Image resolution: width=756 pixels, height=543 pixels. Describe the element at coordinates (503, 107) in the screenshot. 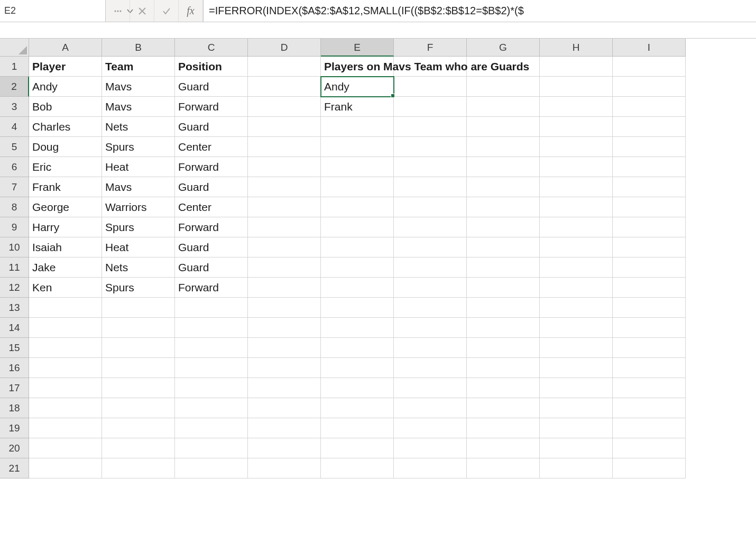

I see `cell-G3` at that location.